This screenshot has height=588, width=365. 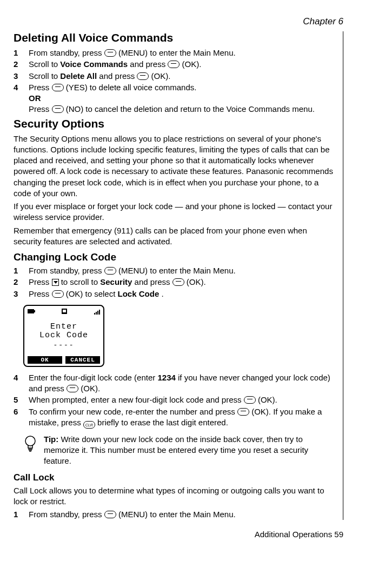 I want to click on deleting-step-3: 3 Scroll to Delete All and press (OK)., so click(x=173, y=76).